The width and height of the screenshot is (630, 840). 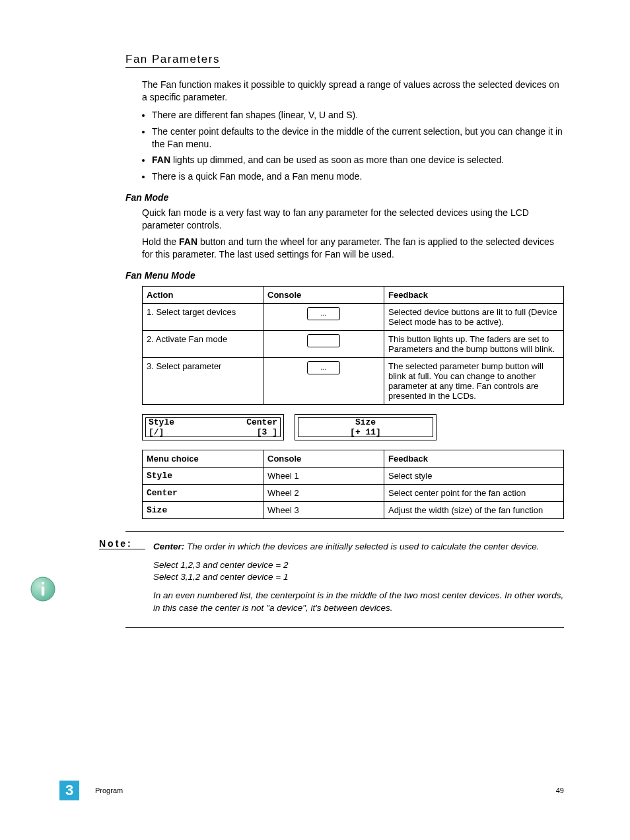 What do you see at coordinates (366, 427) in the screenshot?
I see `lcd-box-2: Size [+ 11]` at bounding box center [366, 427].